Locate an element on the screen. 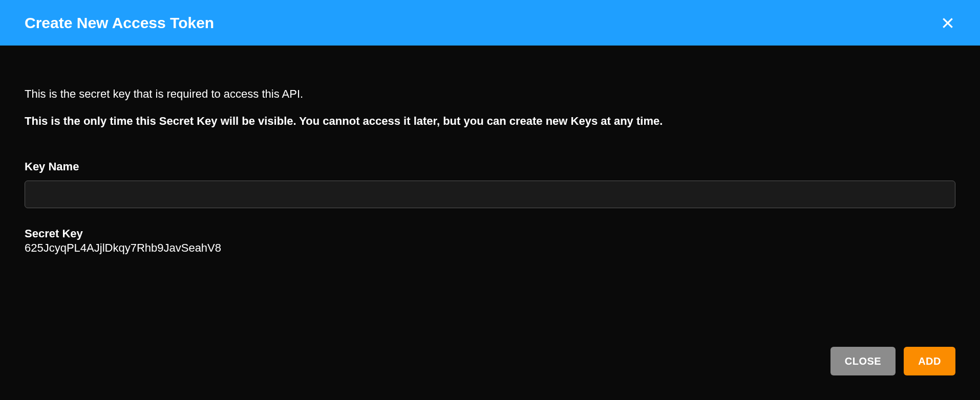 The height and width of the screenshot is (400, 980). secret-key-value: 625JcyqPL4AJjlDkqy7Rhb9JavSeahV8 is located at coordinates (490, 249).